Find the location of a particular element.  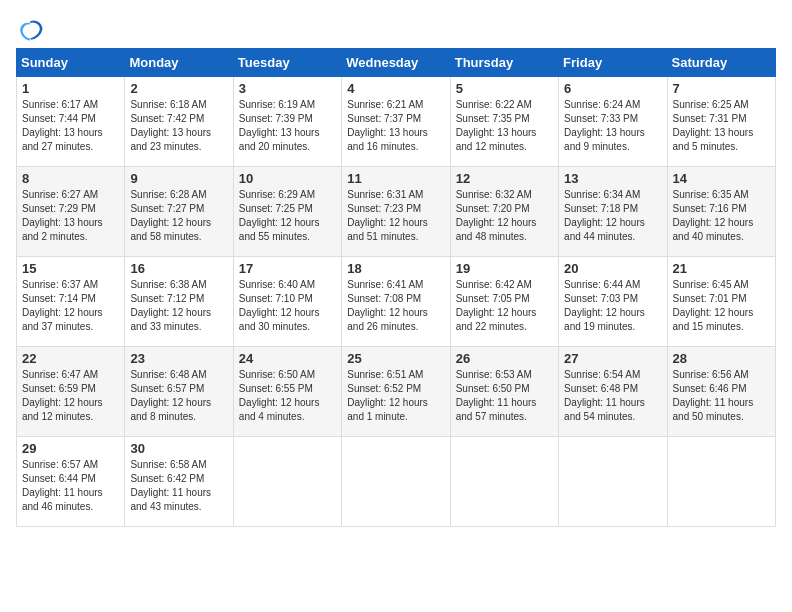

day-info: Sunrise: 6:56 AMSunset: 6:46 PMDaylight:… is located at coordinates (722, 396).